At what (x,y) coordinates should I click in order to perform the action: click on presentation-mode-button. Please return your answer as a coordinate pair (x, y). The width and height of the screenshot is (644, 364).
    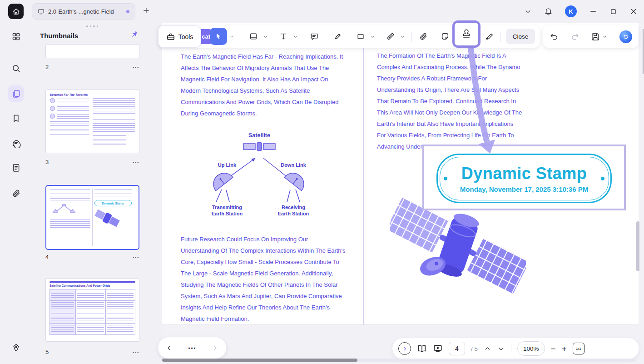
    Looking at the image, I should click on (438, 349).